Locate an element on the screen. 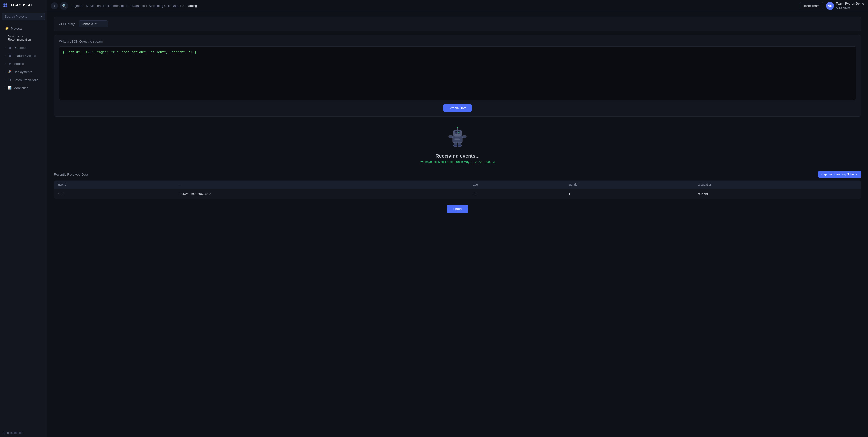 This screenshot has height=437, width=868. json-editor-label: Write a JSON Object to stream: is located at coordinates (458, 42).